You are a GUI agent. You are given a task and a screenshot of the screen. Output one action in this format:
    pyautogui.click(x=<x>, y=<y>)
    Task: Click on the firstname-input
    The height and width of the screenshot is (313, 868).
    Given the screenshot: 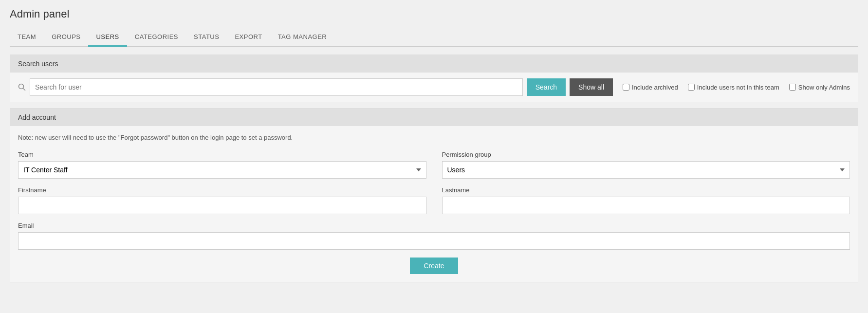 What is the action you would take?
    pyautogui.click(x=222, y=205)
    